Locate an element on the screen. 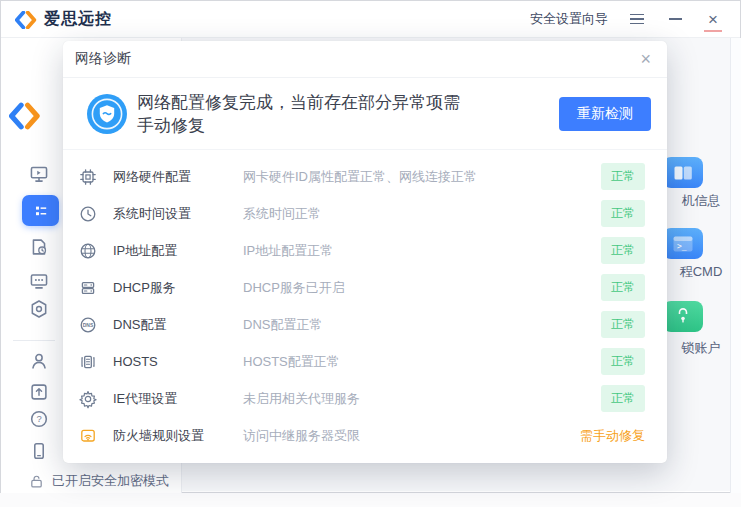  monitor-dots-icon is located at coordinates (39, 281).